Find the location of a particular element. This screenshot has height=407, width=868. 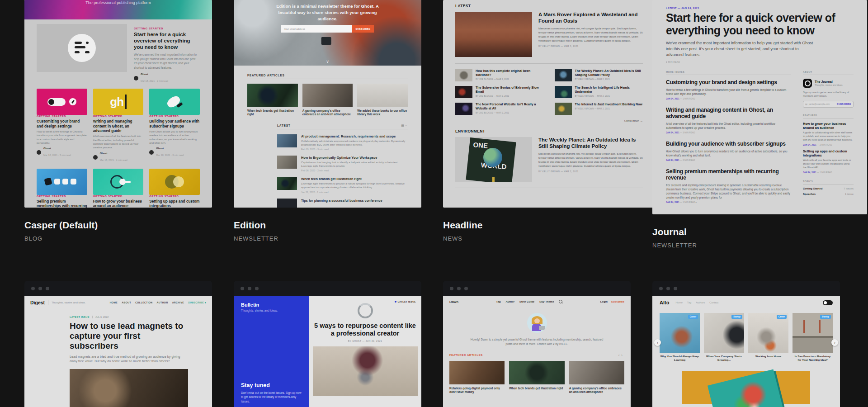

nav-item: COLLECTION is located at coordinates (144, 303).